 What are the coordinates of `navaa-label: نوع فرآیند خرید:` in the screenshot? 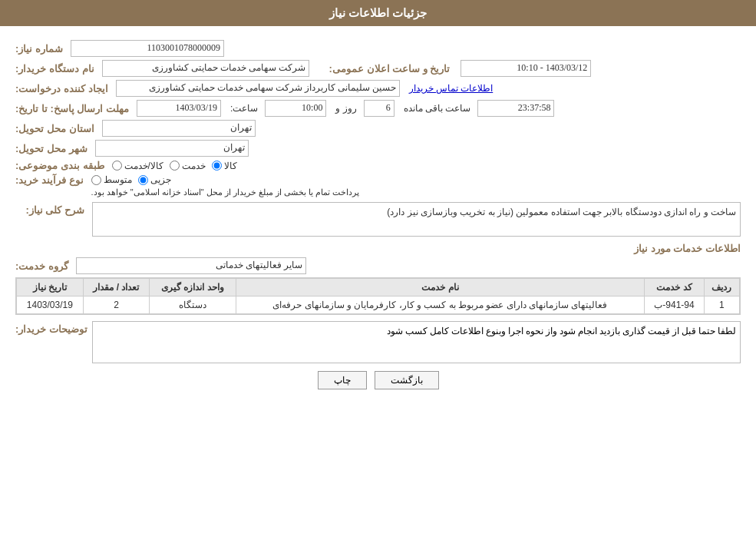 It's located at (49, 180).